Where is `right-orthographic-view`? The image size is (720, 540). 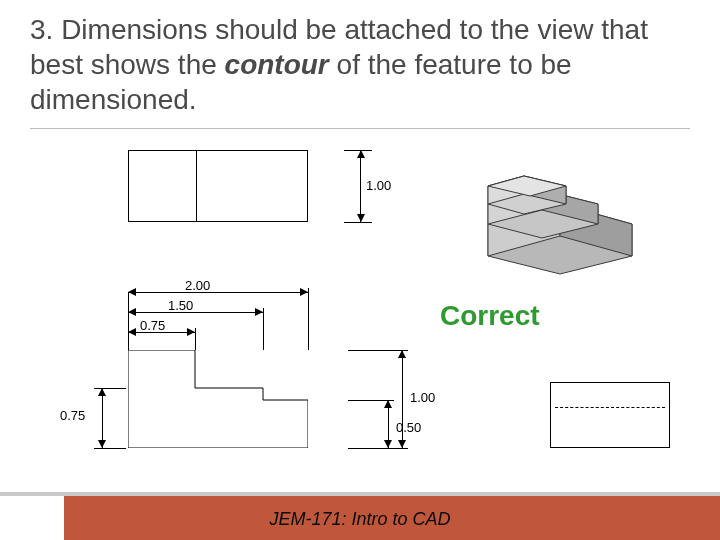
right-orthographic-view is located at coordinates (610, 415).